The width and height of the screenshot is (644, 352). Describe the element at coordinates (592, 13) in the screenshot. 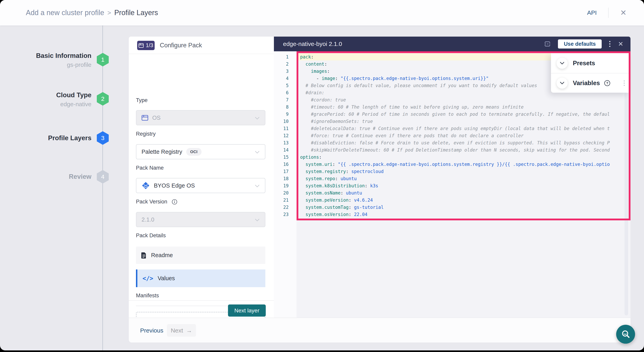

I see `api-link: API` at that location.